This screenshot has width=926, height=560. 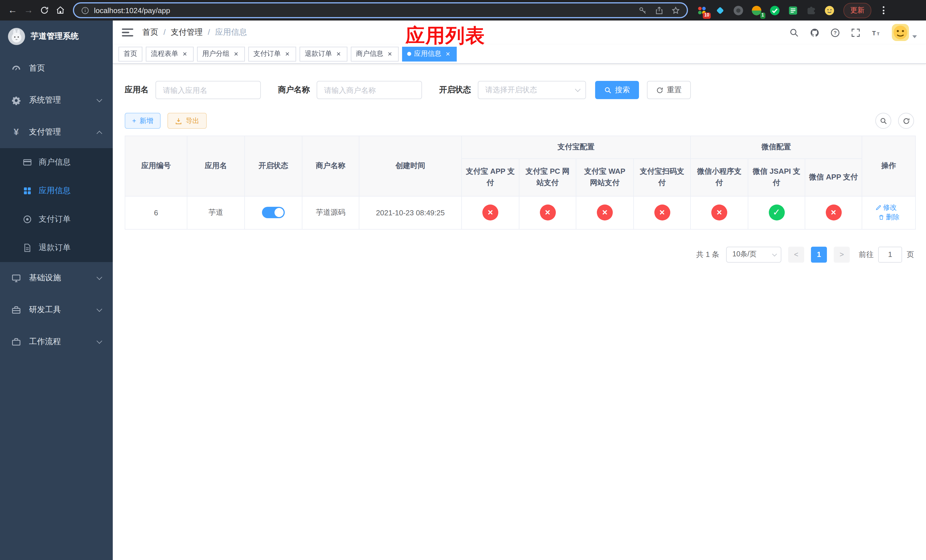 I want to click on breadcrumb-current: 应用信息, so click(x=225, y=32).